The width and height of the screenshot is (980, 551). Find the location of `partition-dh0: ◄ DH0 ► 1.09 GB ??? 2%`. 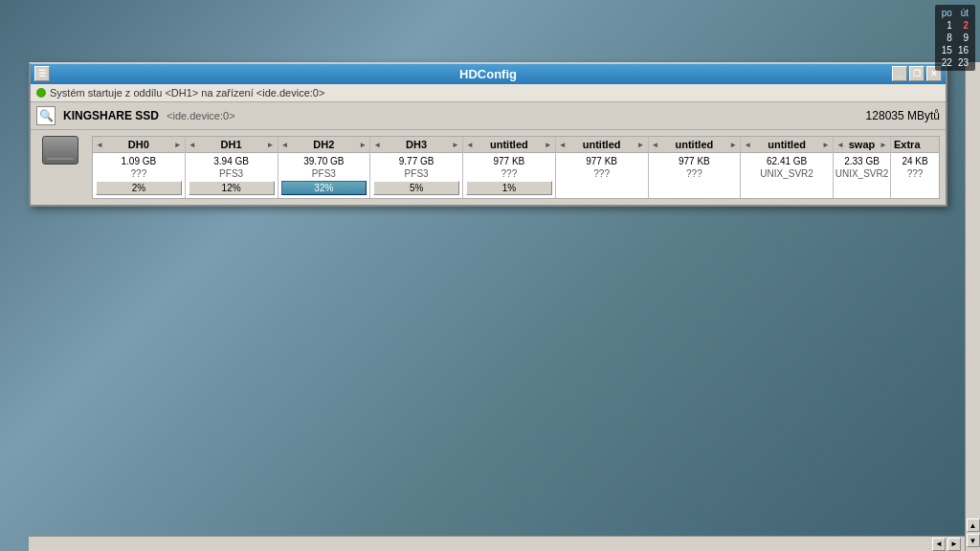

partition-dh0: ◄ DH0 ► 1.09 GB ??? 2% is located at coordinates (140, 167).